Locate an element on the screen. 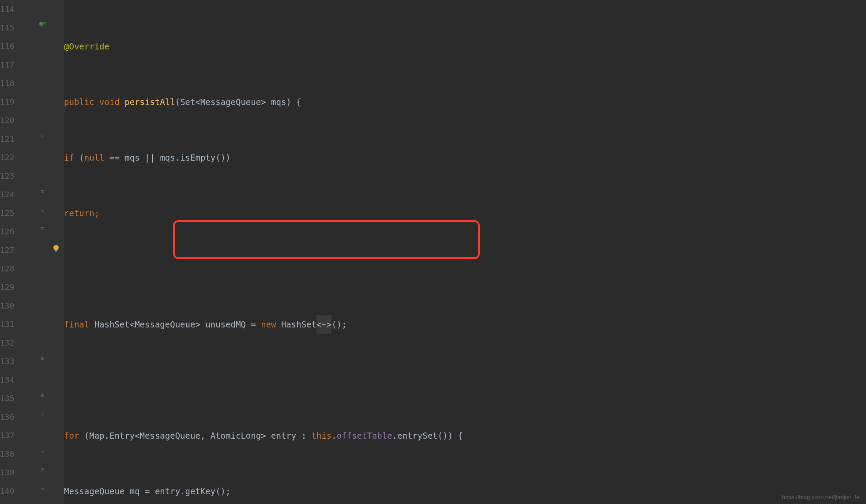 The image size is (866, 504). line-number: 131 is located at coordinates (15, 324).